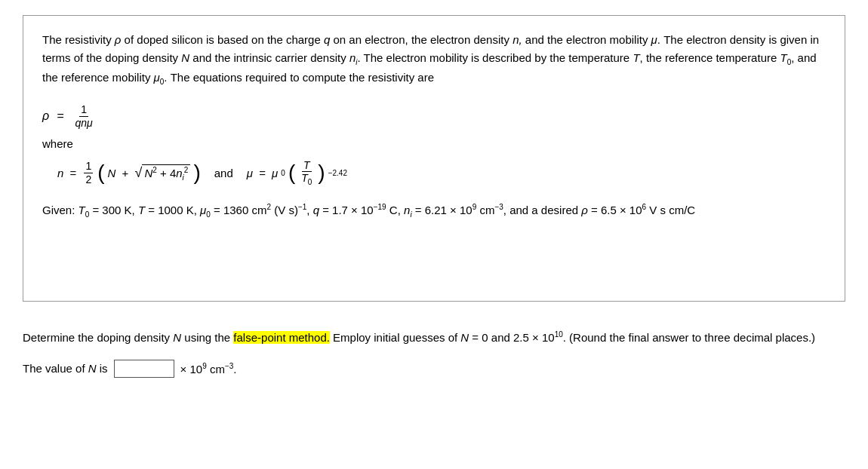 Image resolution: width=868 pixels, height=469 pixels. I want to click on equations-line: n = 1 2 ( N + √ N2 + 4ni2 ) and μ = μ0 (…, so click(442, 173).